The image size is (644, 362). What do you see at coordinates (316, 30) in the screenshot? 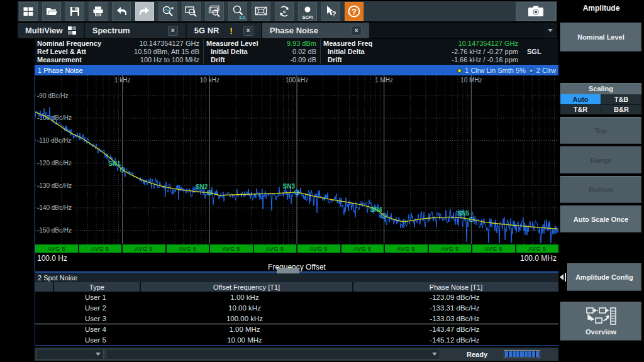
I see `tab-phase-noise: Phase Noise ×` at bounding box center [316, 30].